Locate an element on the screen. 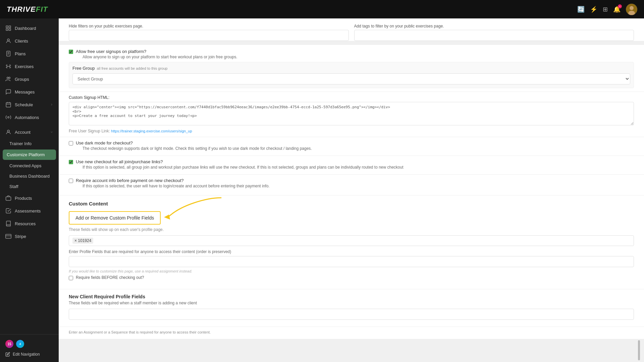  sidebar-item-messages: Messages is located at coordinates (30, 92).